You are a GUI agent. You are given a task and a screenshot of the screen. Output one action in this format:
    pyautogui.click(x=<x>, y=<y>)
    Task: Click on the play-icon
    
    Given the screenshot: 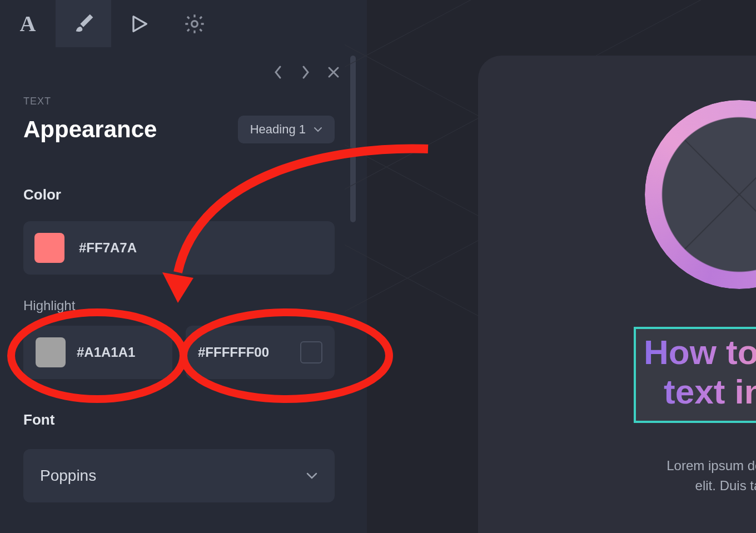 What is the action you would take?
    pyautogui.click(x=139, y=24)
    